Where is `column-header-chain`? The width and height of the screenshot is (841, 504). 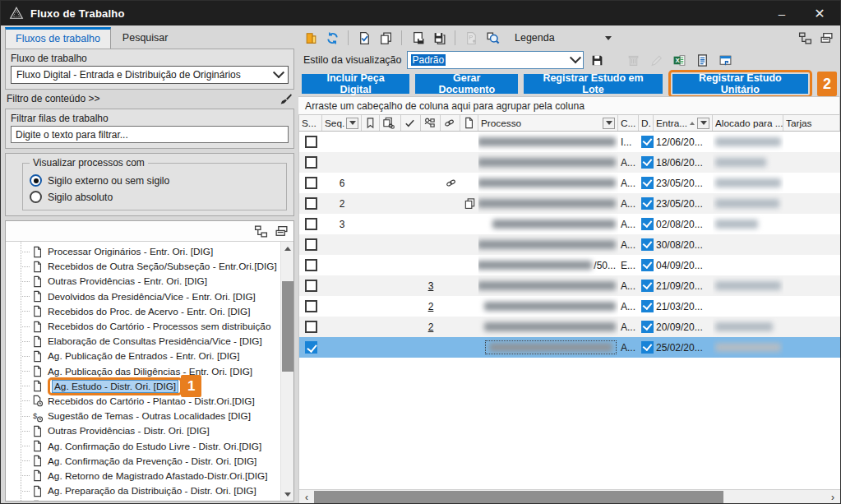
column-header-chain is located at coordinates (451, 123).